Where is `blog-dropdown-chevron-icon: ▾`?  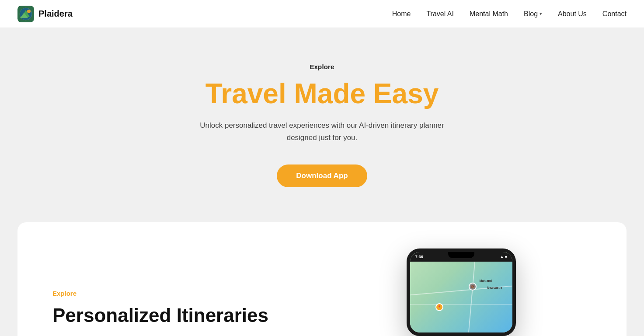 blog-dropdown-chevron-icon: ▾ is located at coordinates (541, 14).